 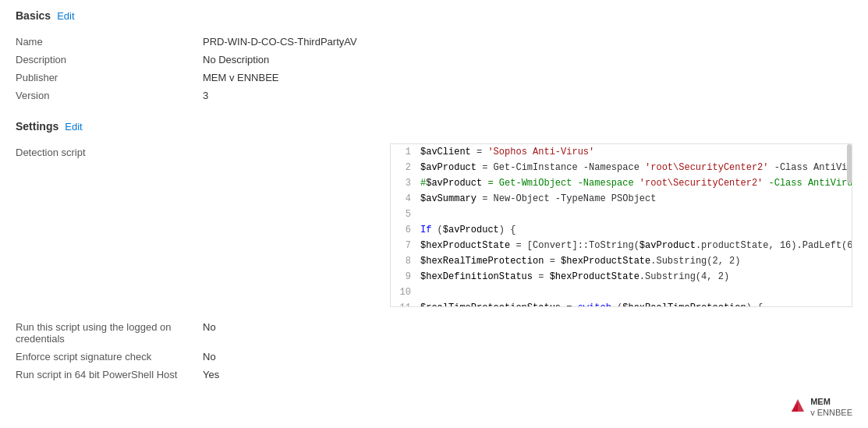 I want to click on code-line: 7 $hexProductState = [Convert]::ToString…, so click(x=621, y=246).